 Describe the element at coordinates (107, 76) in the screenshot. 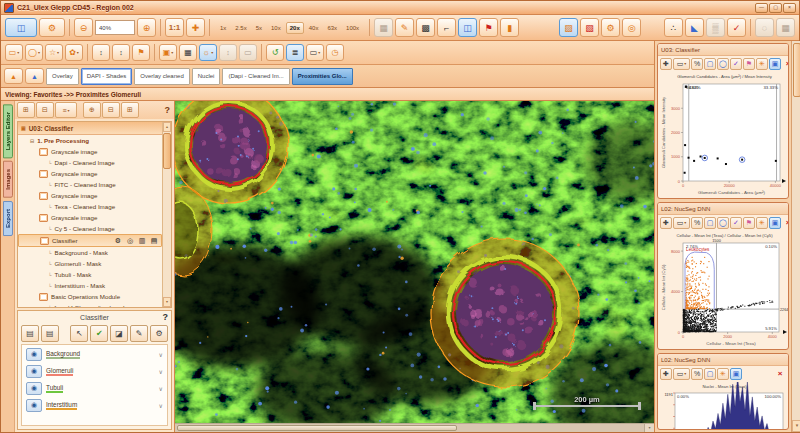

I see `view-tab-1: DAPI - Shades` at that location.